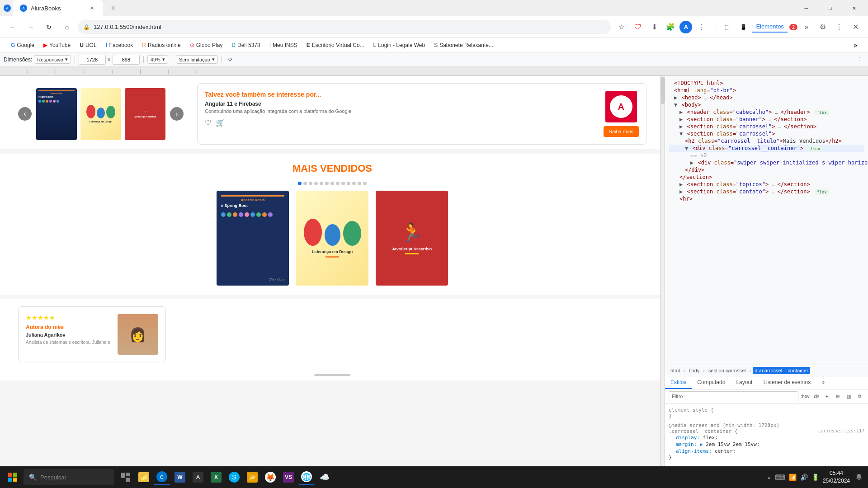 Image resolution: width=868 pixels, height=488 pixels. What do you see at coordinates (767, 141) in the screenshot?
I see `html-line-h2: <h2 class="carrossel__titulo">Mais Vendi…` at bounding box center [767, 141].